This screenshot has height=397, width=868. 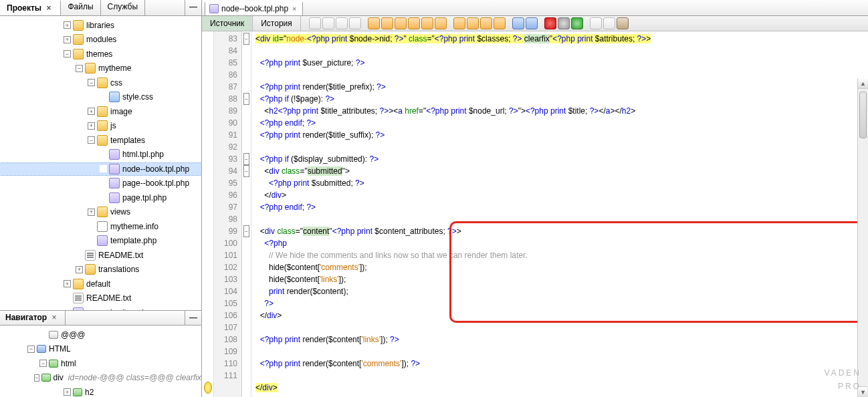 What do you see at coordinates (227, 303) in the screenshot?
I see `line-number: 105` at bounding box center [227, 303].